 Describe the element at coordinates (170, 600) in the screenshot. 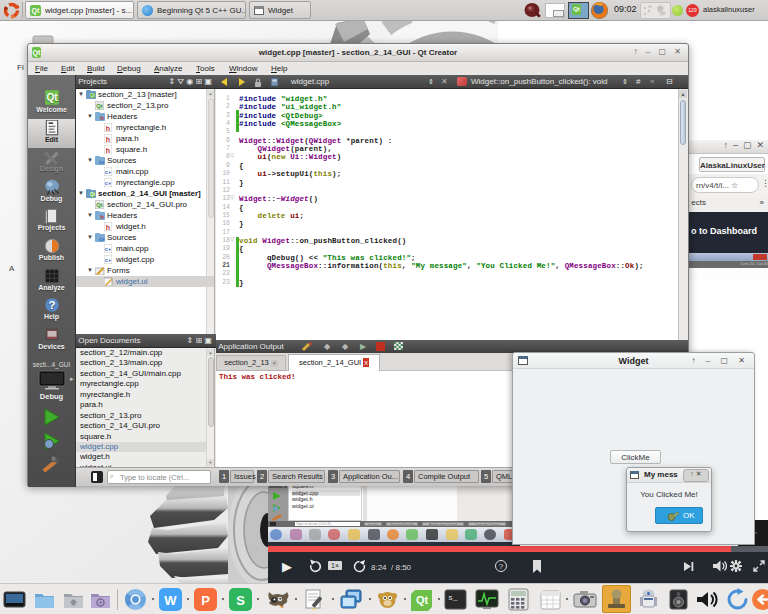

I see `svg-text: W` at that location.